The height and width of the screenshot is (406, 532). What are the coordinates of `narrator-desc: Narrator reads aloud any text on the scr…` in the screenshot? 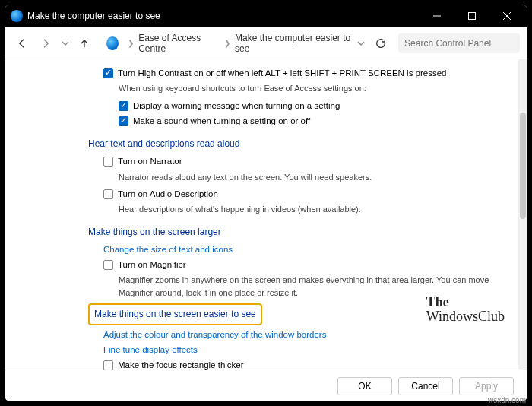 It's located at (311, 178).